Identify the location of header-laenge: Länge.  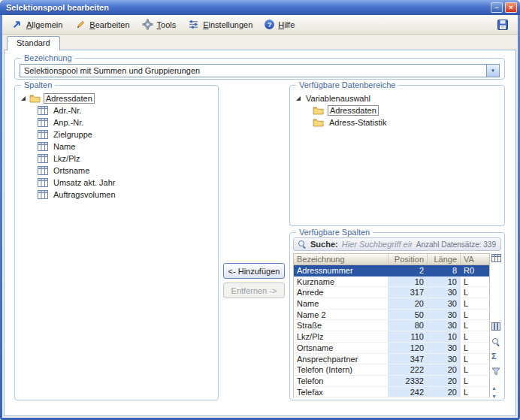
(444, 259).